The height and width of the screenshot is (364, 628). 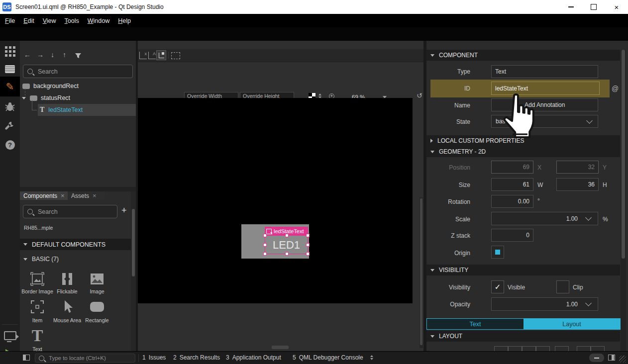 What do you see at coordinates (78, 98) in the screenshot?
I see `tree-item-statusrect: statusRect` at bounding box center [78, 98].